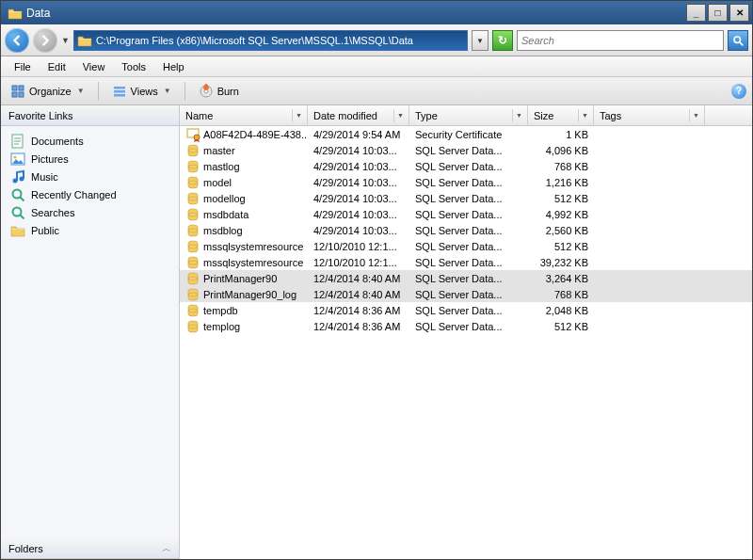  Describe the element at coordinates (271, 40) in the screenshot. I see `address-bar: C:\Program Files (x86)\Microsoft SQL Ser…` at that location.